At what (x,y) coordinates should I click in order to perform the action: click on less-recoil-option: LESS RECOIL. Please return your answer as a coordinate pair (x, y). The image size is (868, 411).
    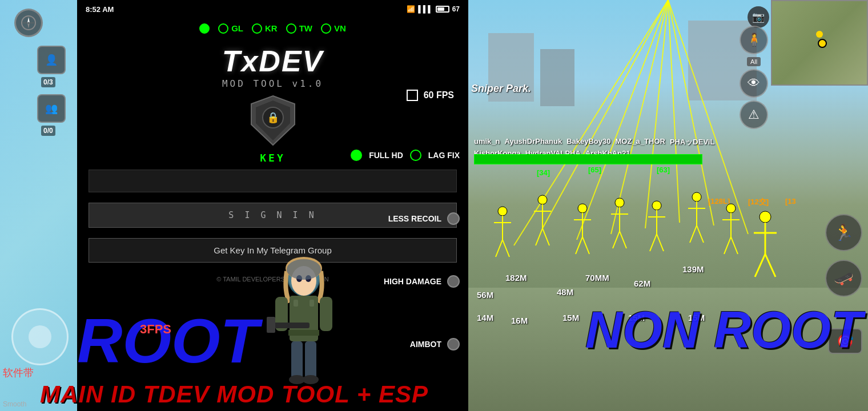
    Looking at the image, I should click on (424, 219).